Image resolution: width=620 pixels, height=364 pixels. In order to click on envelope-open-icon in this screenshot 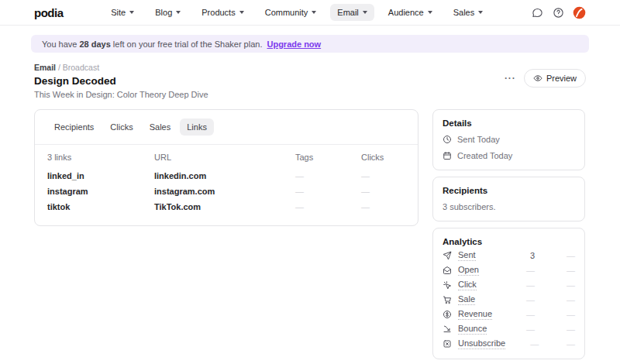, I will do `click(447, 270)`.